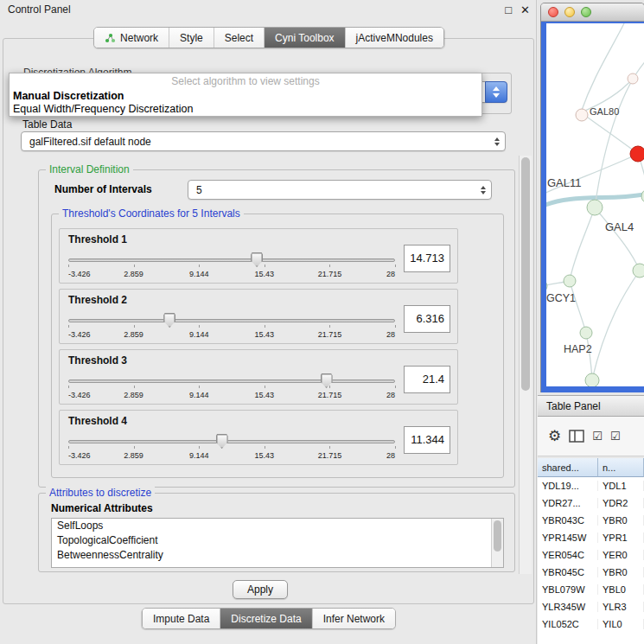  What do you see at coordinates (496, 92) in the screenshot?
I see `combo-stepper-icon` at bounding box center [496, 92].